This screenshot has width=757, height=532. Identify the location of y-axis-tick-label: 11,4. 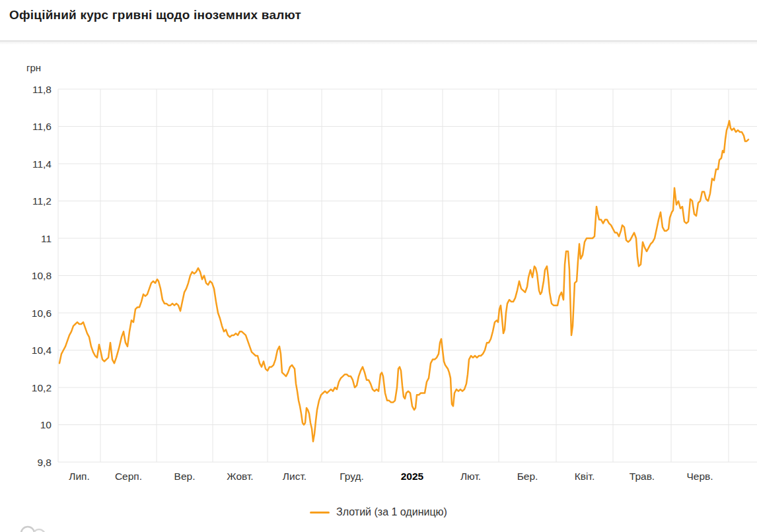
(42, 164).